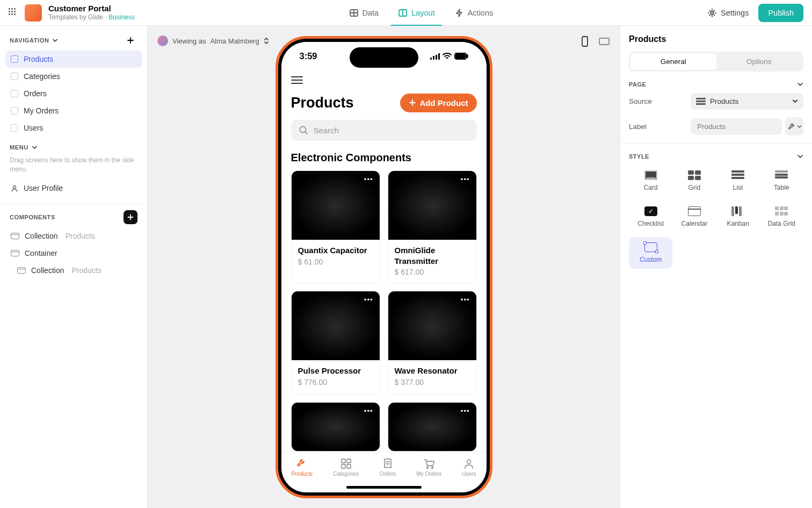  What do you see at coordinates (336, 343) in the screenshot?
I see `product-card: Pulse Processor$ 776.00` at bounding box center [336, 343].